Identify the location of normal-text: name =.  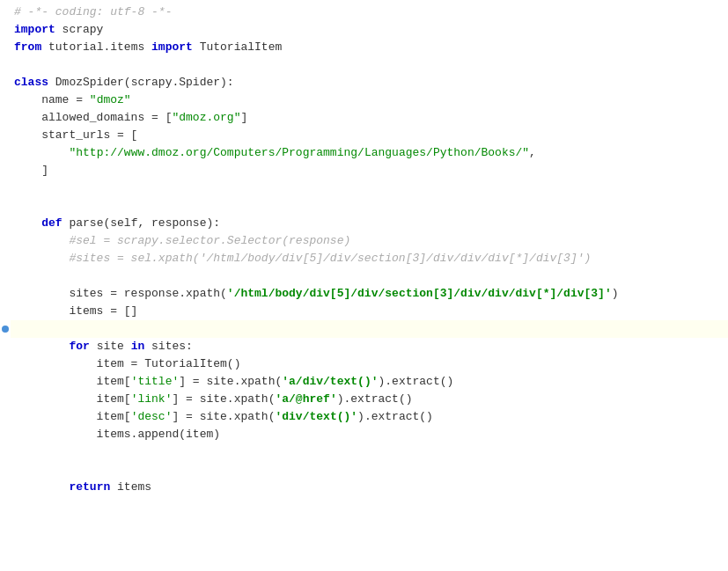
(52, 100).